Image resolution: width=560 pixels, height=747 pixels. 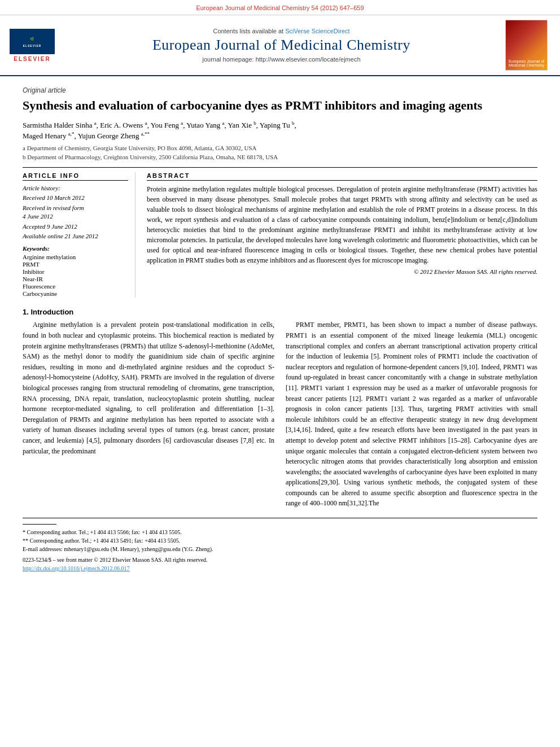 I want to click on affiliation-b: b Department of Pharmacology, Creighton …, so click(x=280, y=157).